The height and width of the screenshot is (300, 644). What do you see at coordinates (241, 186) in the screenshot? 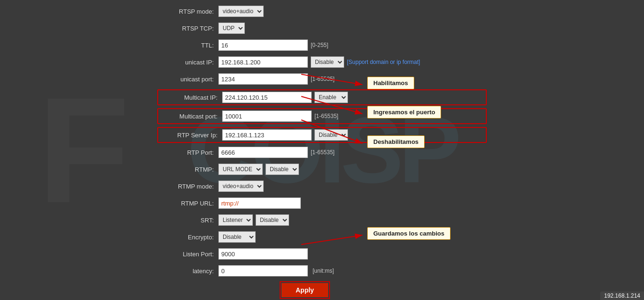
I see `rtmp-mode-select: video+audio video` at bounding box center [241, 186].